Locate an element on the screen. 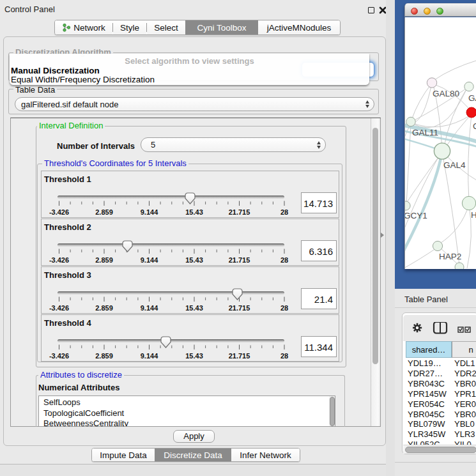  svg-text: GAL4 is located at coordinates (455, 165).